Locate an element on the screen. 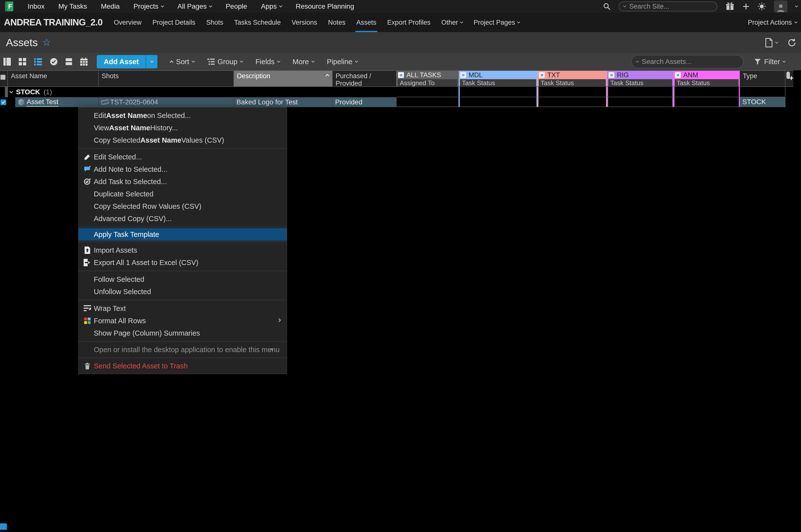  cell-purchased-provided: Provided is located at coordinates (364, 102).